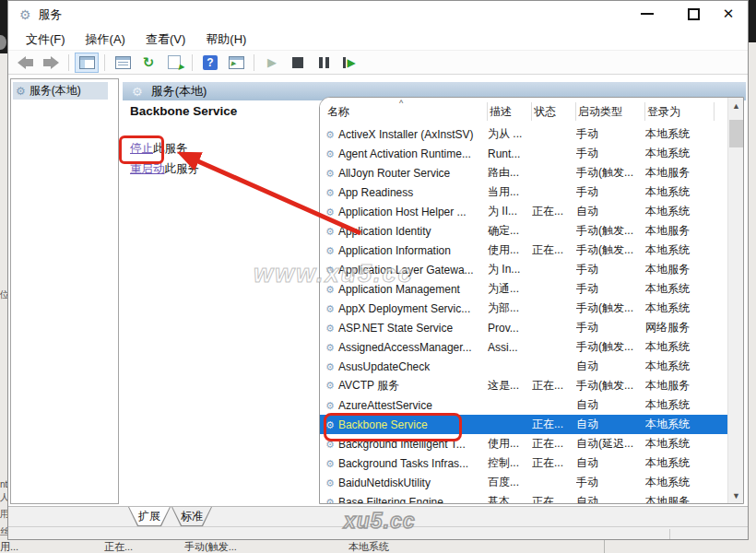 The height and width of the screenshot is (553, 756). Describe the element at coordinates (524, 269) in the screenshot. I see `table-row: ⚙Application Layer Gatewa...为 In...手动本地服…` at that location.